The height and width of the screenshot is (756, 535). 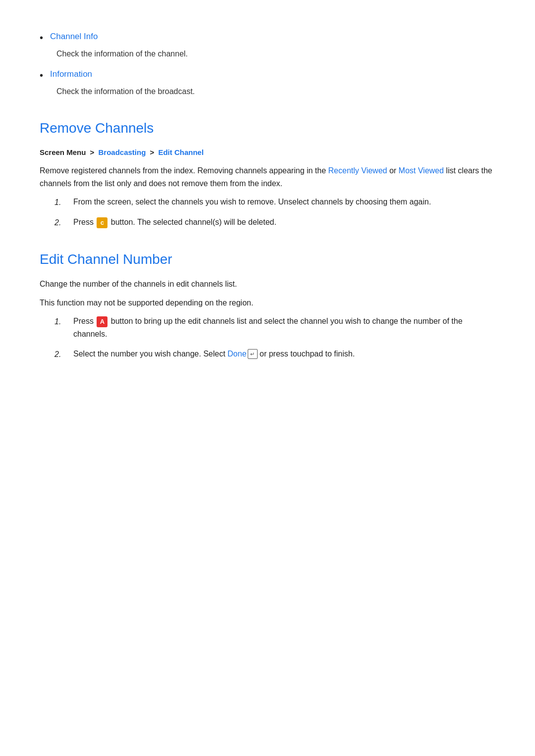 What do you see at coordinates (268, 177) in the screenshot?
I see `remove-channels-intro: Remove registered channels from the inde…` at bounding box center [268, 177].